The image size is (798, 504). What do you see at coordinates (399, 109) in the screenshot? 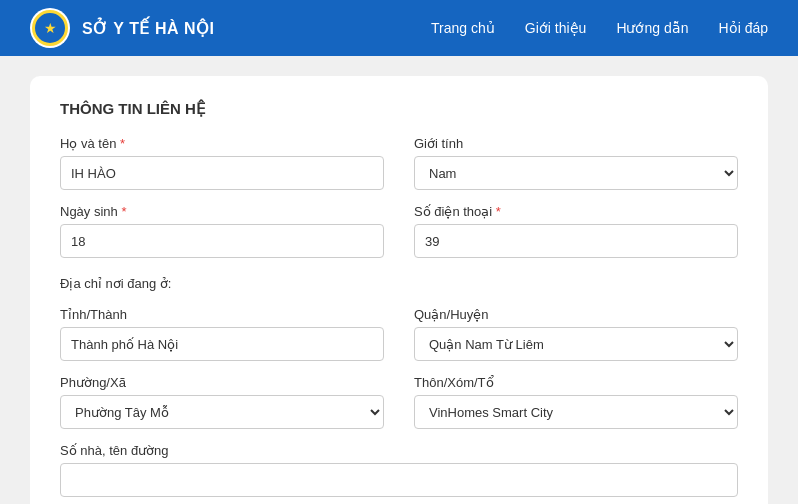
I see `section1-title: THÔNG TIN LIÊN HỆ` at bounding box center [399, 109].